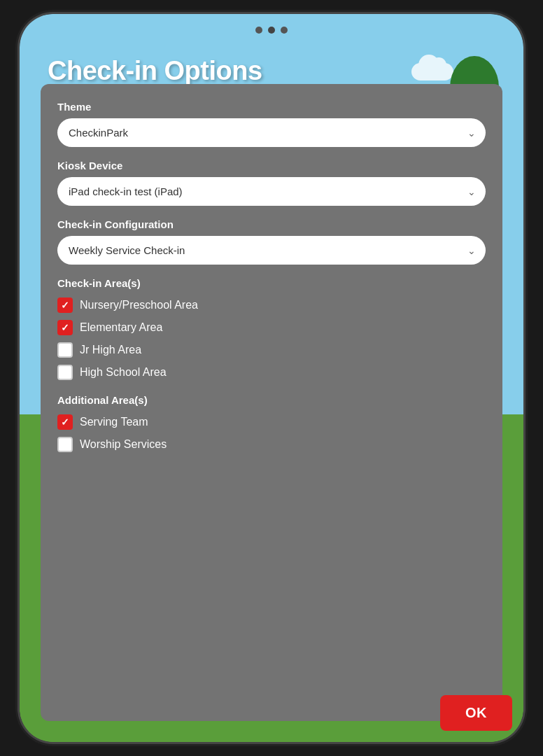 Image resolution: width=543 pixels, height=756 pixels. Describe the element at coordinates (139, 305) in the screenshot. I see `nursery-label: Nursery/Preschool Area` at that location.